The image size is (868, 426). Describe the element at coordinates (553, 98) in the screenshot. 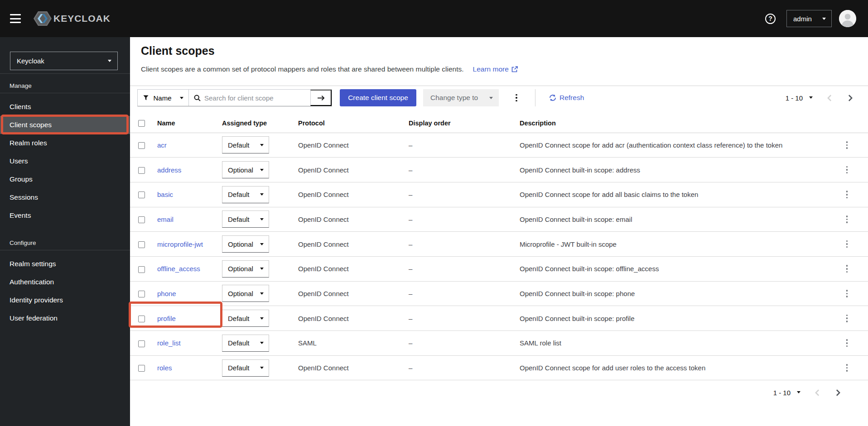

I see `refresh-icon` at that location.